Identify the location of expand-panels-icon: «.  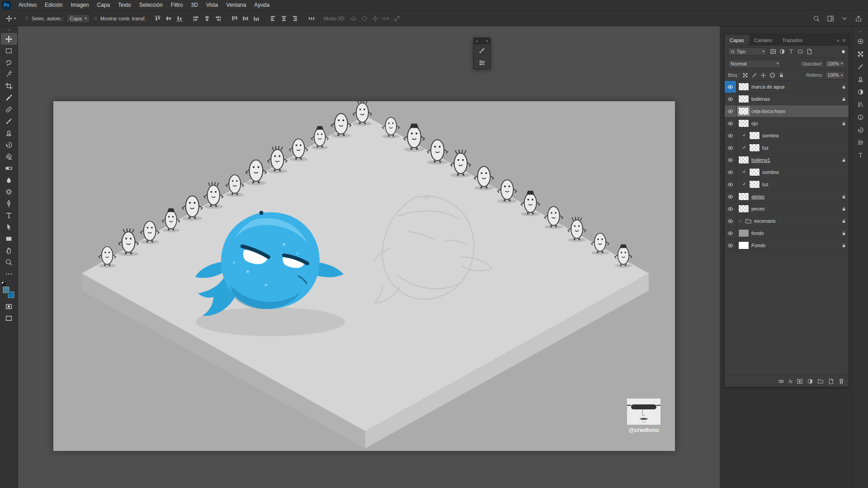
(860, 32).